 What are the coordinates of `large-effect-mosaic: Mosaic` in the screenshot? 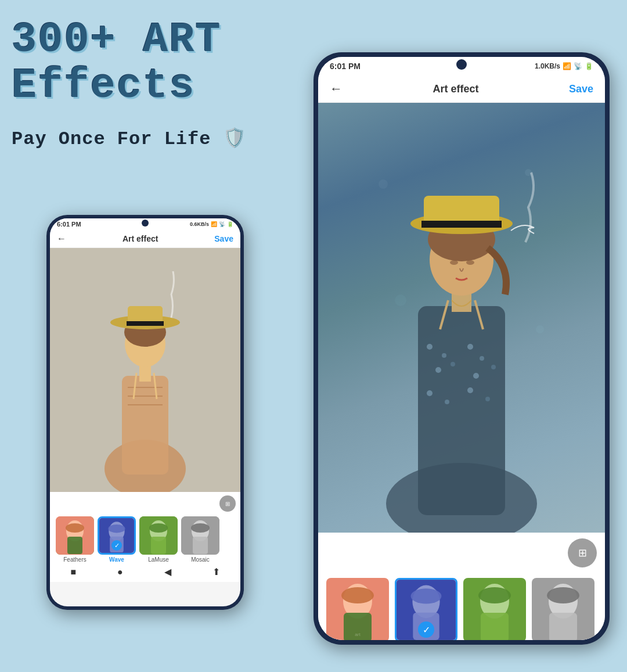 It's located at (563, 609).